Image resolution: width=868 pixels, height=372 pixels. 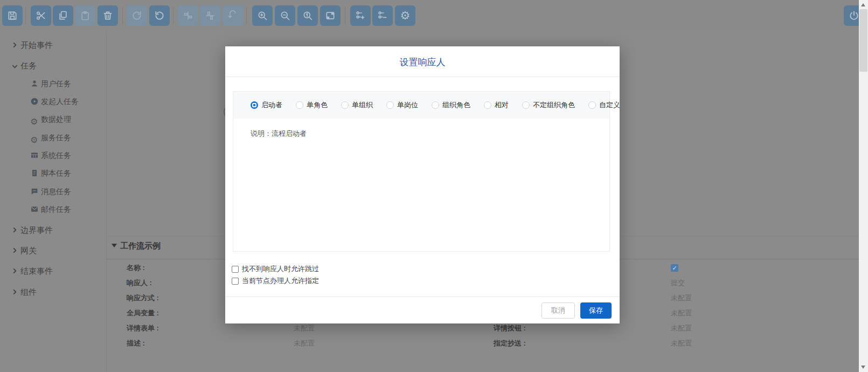 What do you see at coordinates (210, 16) in the screenshot?
I see `distribute-vertical-button` at bounding box center [210, 16].